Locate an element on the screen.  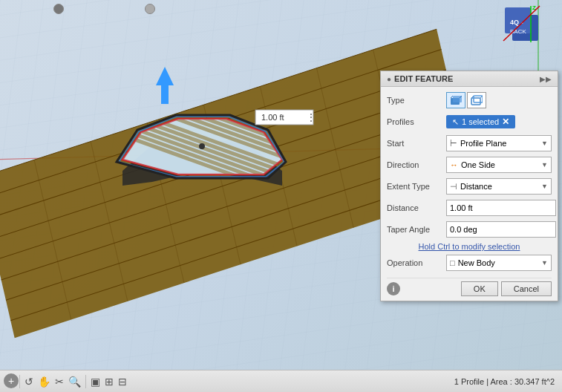
info-button: i is located at coordinates (393, 289).